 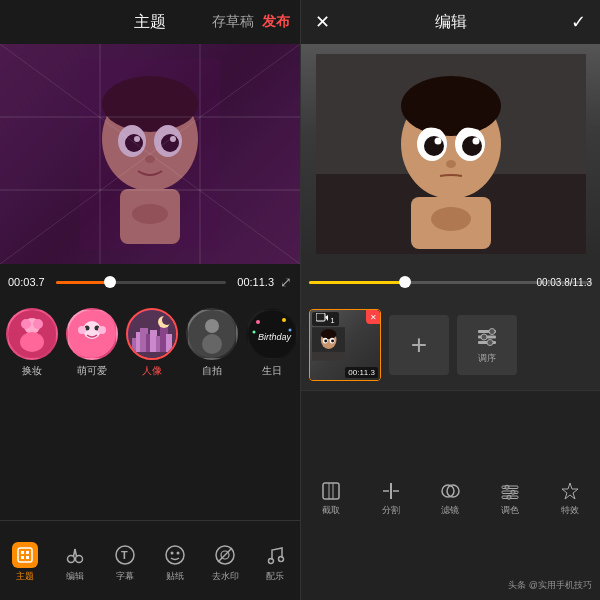 What do you see at coordinates (570, 498) in the screenshot?
I see `nav-item-effect: 特效` at bounding box center [570, 498].